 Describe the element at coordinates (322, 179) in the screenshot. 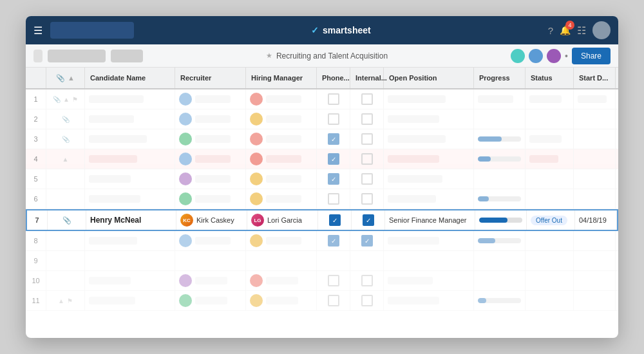

I see `table-row: 5 ✓` at that location.